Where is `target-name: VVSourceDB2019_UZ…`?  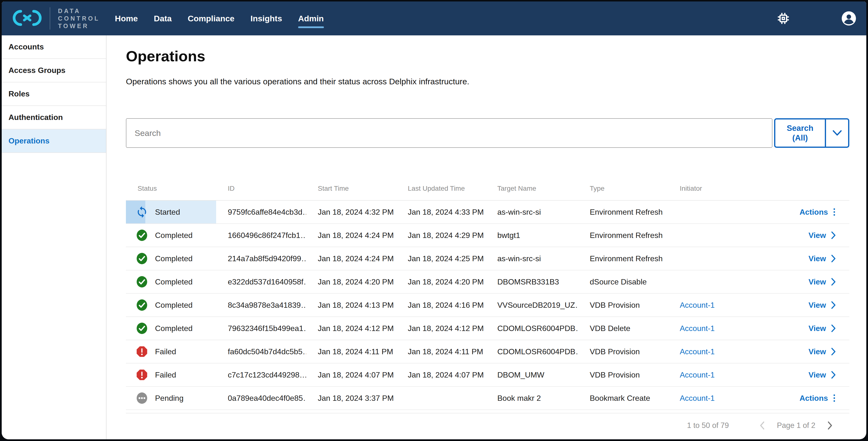
target-name: VVSourceDB2019_UZ… is located at coordinates (532, 305).